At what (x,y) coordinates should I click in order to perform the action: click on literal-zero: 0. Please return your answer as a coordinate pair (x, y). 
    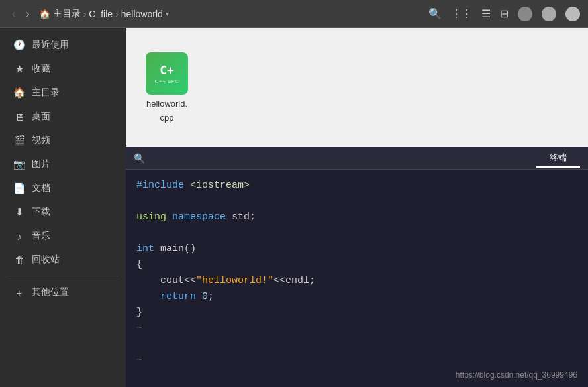
    Looking at the image, I should click on (205, 297).